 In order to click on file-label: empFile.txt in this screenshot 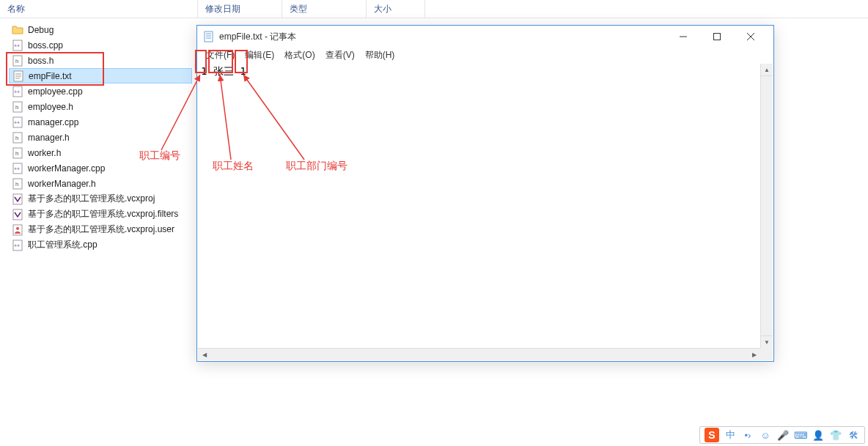, I will do `click(50, 76)`.